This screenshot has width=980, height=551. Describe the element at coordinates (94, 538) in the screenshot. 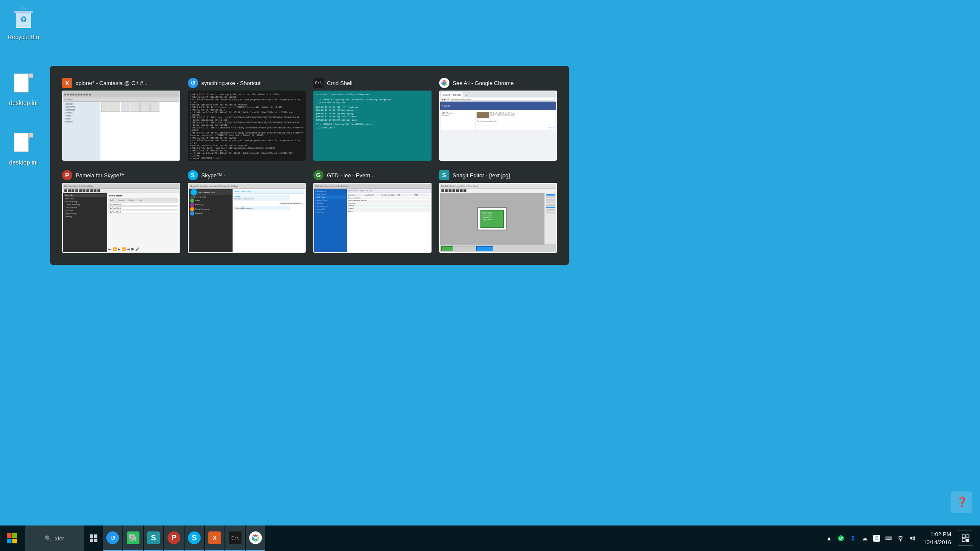

I see `task-view-button` at that location.